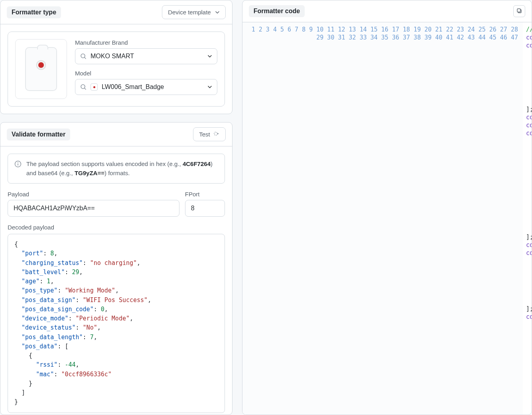 This screenshot has width=532, height=415. What do you see at coordinates (209, 134) in the screenshot?
I see `test-button: Test` at bounding box center [209, 134].